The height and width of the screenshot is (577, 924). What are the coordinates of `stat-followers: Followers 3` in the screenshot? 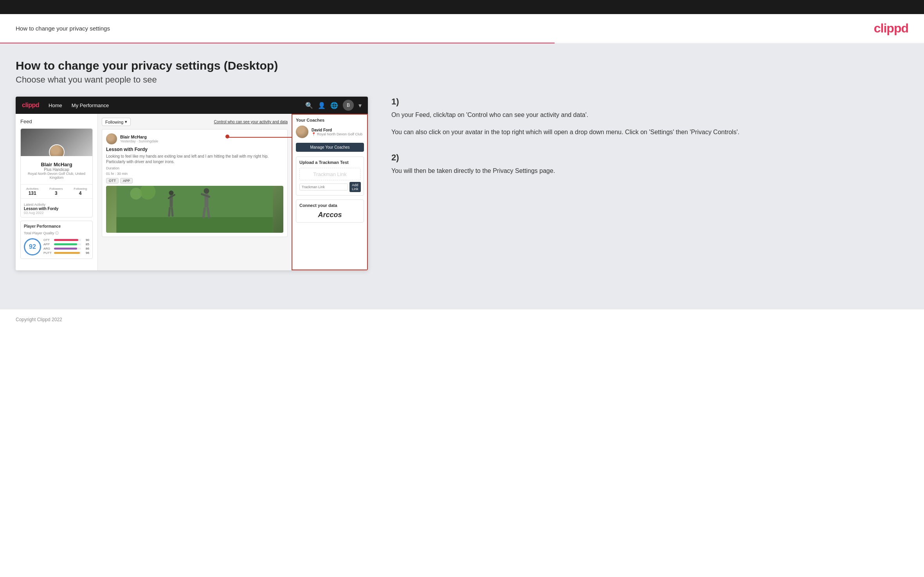 It's located at (56, 192).